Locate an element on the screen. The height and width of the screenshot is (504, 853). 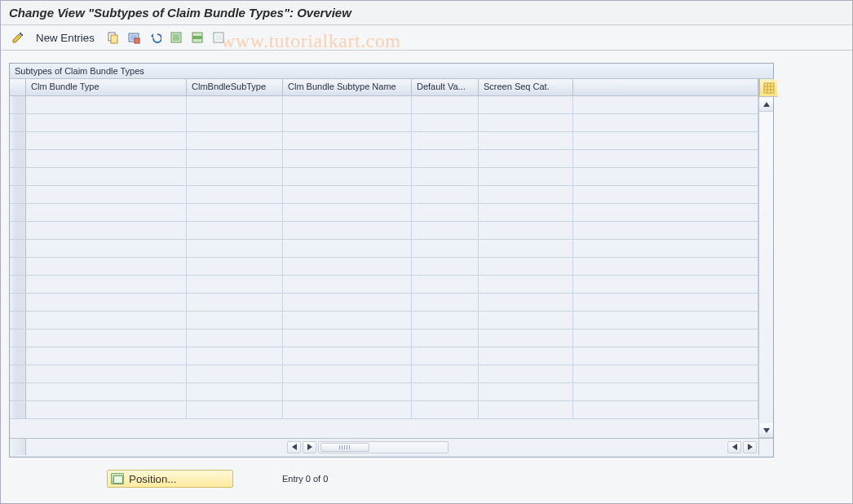
column-header-clm-bndle-subtype: ClmBndleSubType is located at coordinates (235, 87).